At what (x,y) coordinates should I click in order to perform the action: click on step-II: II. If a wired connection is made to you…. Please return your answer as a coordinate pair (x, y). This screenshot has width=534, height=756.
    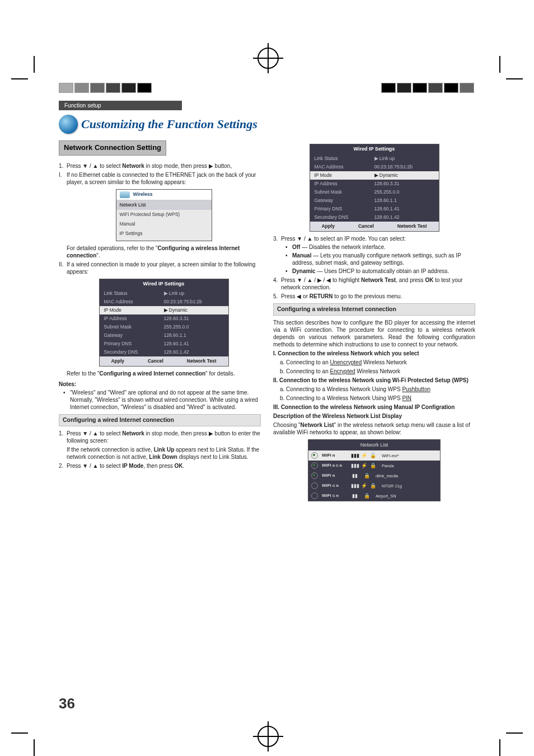
    Looking at the image, I should click on (160, 319).